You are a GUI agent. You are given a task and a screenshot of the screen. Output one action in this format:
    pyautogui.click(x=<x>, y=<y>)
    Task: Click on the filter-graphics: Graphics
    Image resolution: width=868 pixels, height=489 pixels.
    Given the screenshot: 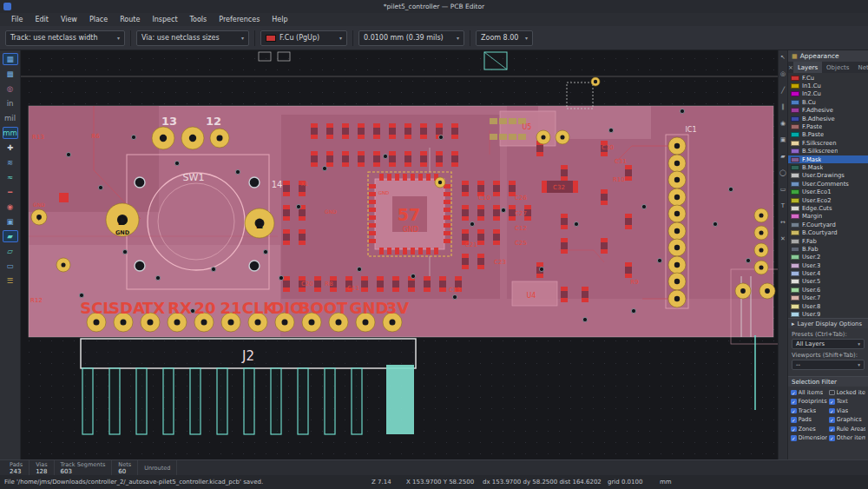 What is the action you would take?
    pyautogui.click(x=847, y=420)
    